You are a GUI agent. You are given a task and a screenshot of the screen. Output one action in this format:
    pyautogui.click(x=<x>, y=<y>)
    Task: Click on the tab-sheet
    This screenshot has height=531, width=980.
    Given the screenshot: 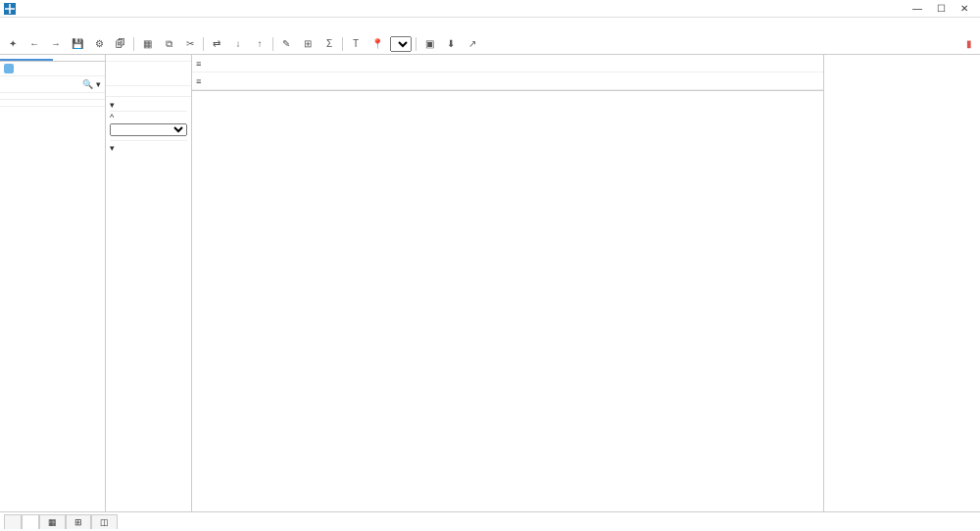 What is the action you would take?
    pyautogui.click(x=30, y=521)
    